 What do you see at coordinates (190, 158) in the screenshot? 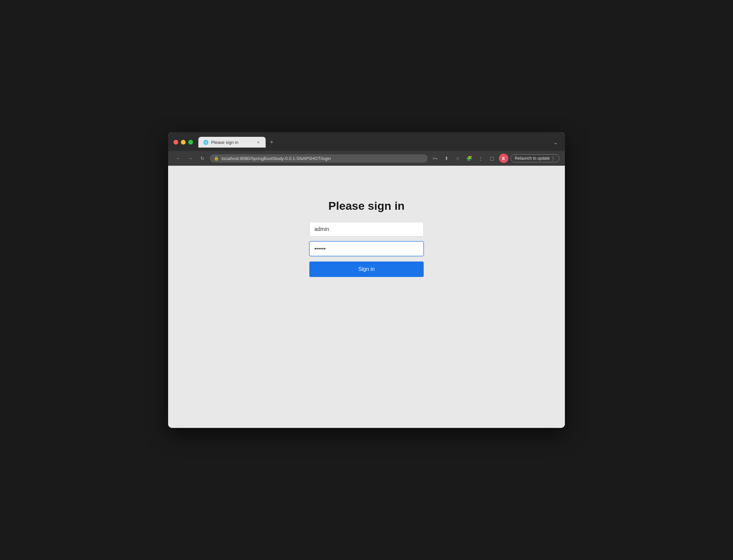
I see `forward-button: →` at bounding box center [190, 158].